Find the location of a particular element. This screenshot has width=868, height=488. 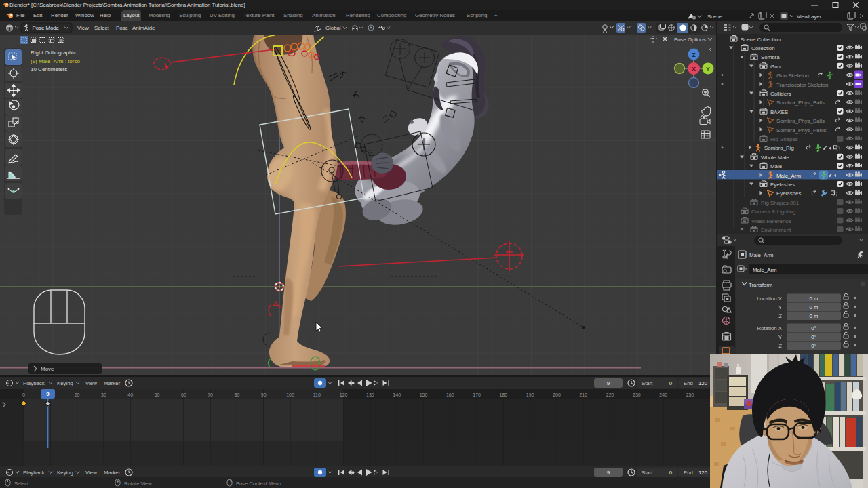

svg-text: Global is located at coordinates (334, 28).